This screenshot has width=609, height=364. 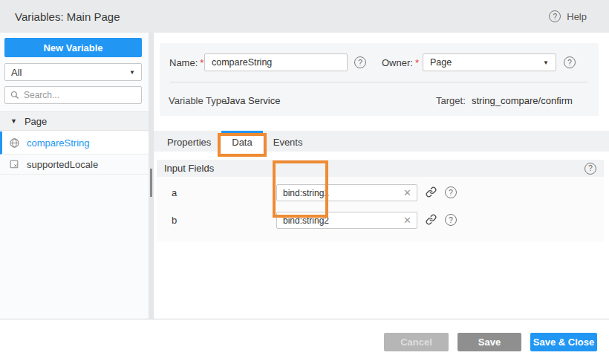 I want to click on input-field-row-a: a ✕ ?, so click(x=380, y=193).